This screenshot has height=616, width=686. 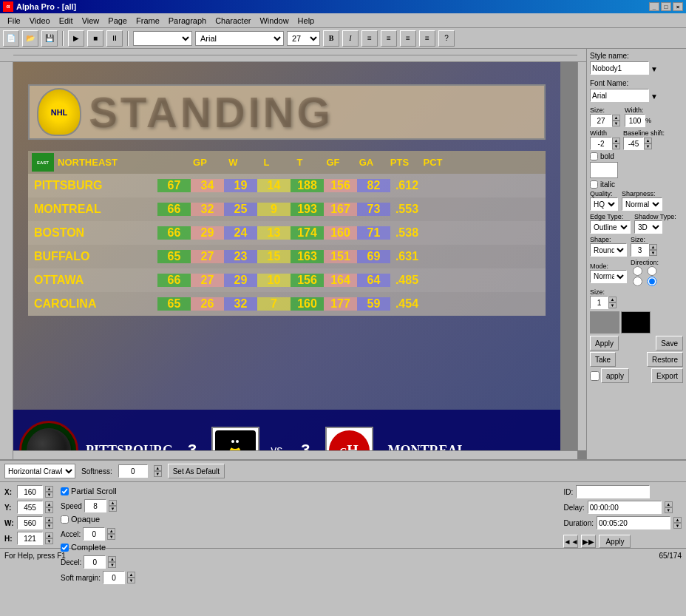 I want to click on x-up: ▲, so click(x=49, y=489).